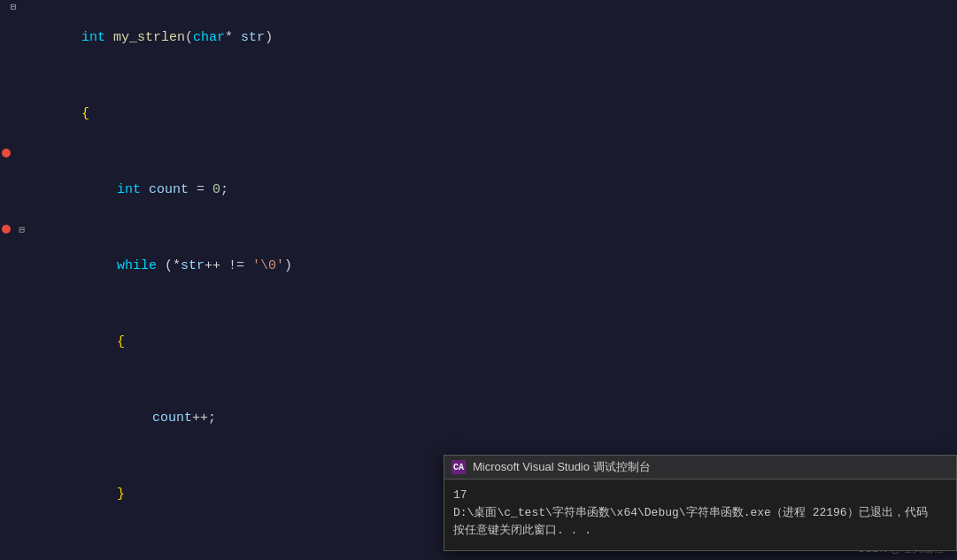  I want to click on line-content-5: {, so click(76, 342).